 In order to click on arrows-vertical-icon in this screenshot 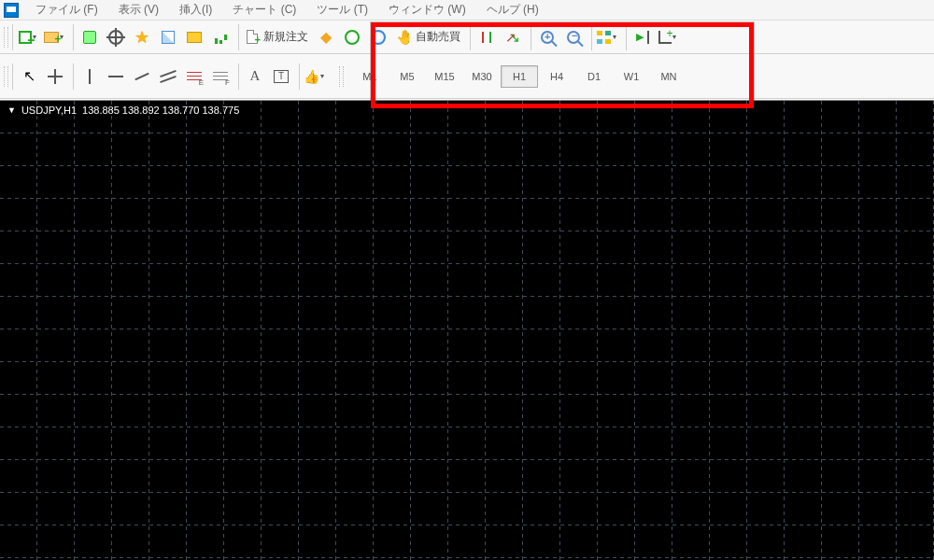, I will do `click(487, 37)`.